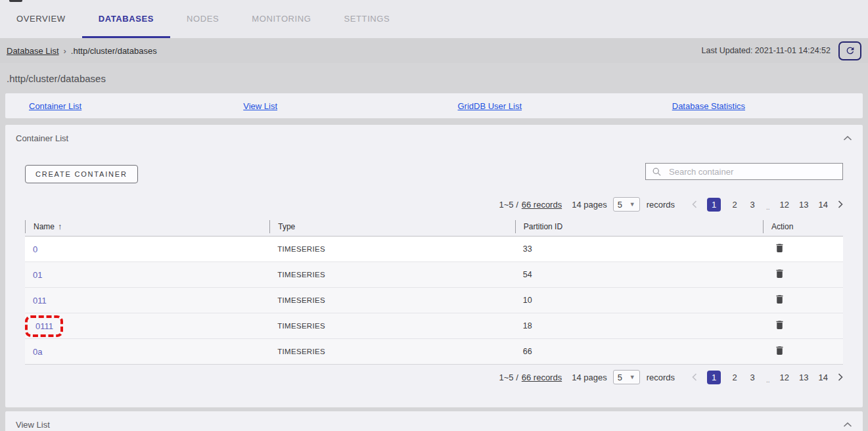 This screenshot has height=431, width=868. What do you see at coordinates (60, 226) in the screenshot?
I see `sort-asc-icon: ↑` at bounding box center [60, 226].